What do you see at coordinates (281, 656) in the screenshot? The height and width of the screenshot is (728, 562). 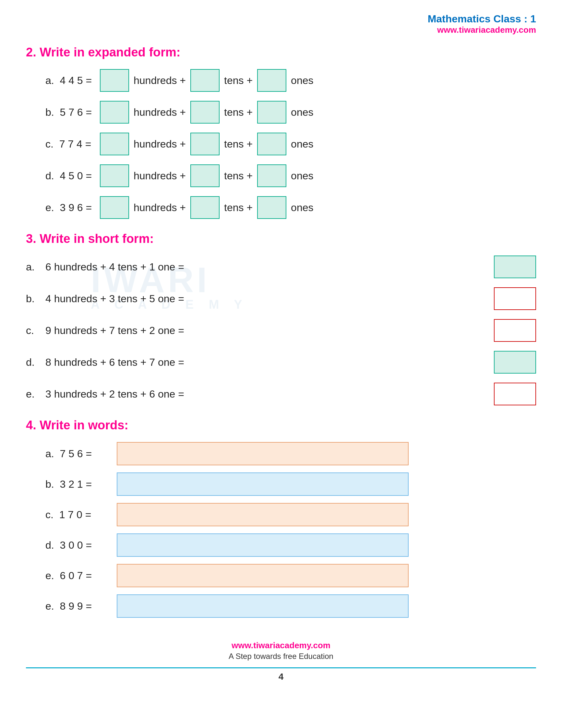 I see `footer-tagline: A Step towards free Education` at bounding box center [281, 656].